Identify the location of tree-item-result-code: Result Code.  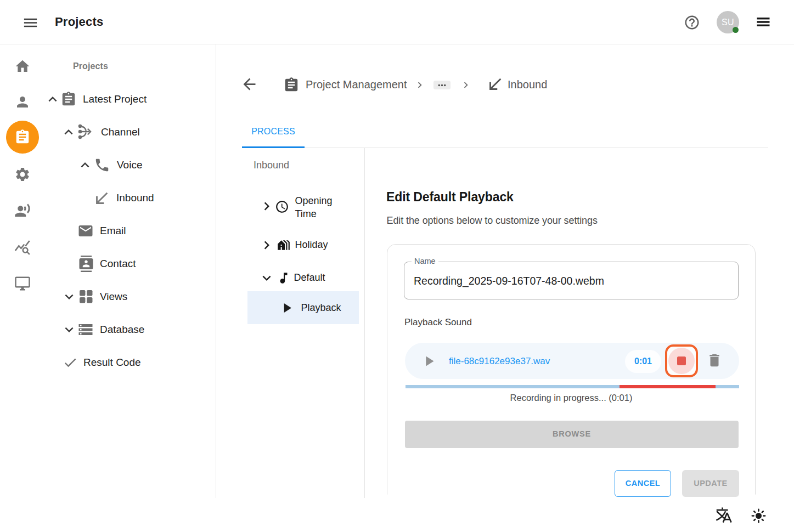
(108, 363).